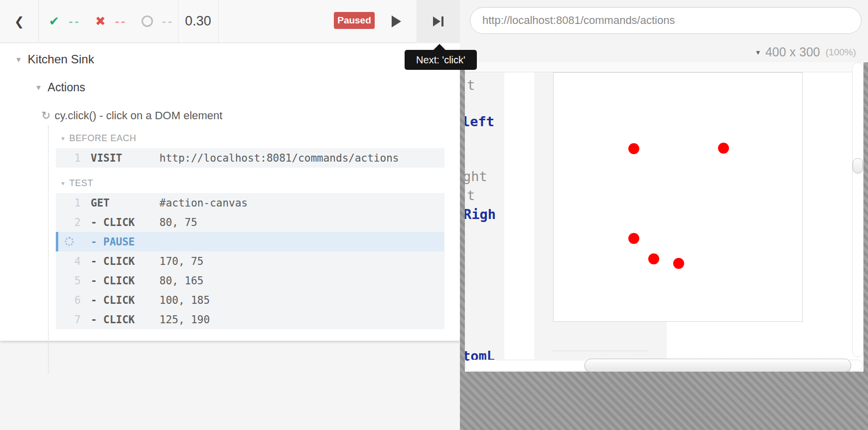 Image resolution: width=868 pixels, height=430 pixels. Describe the element at coordinates (19, 21) in the screenshot. I see `back-button: ❮` at that location.